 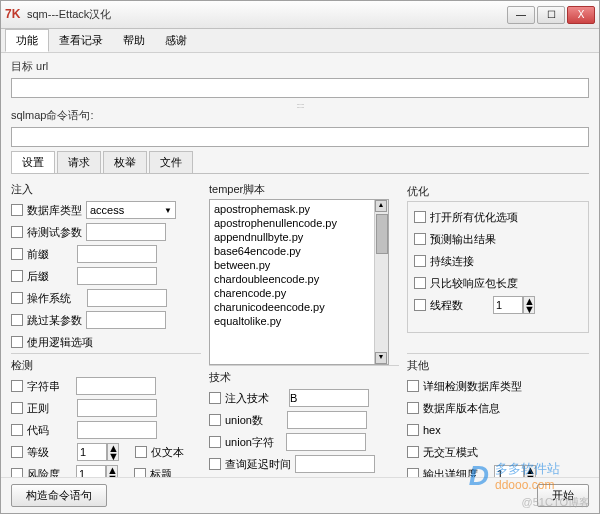 I want to click on chk-os, so click(x=17, y=298).